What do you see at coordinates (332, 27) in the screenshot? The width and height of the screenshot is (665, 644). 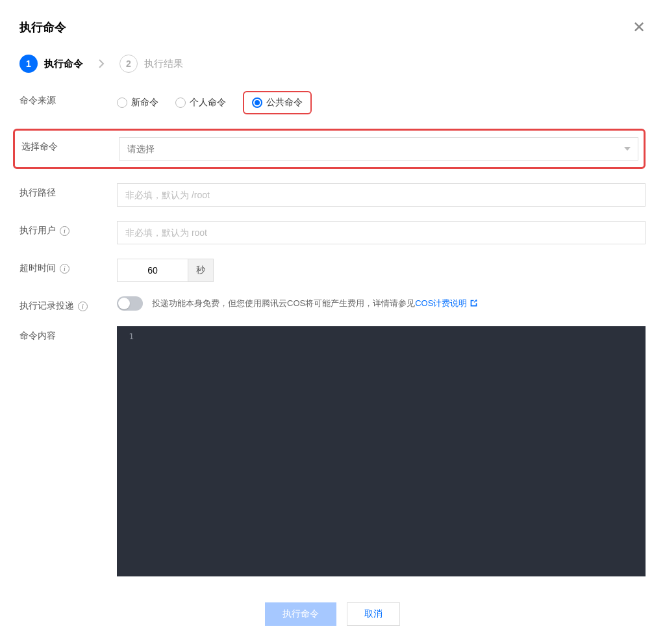 I see `dialog-header: 执行命令 ✕` at bounding box center [332, 27].